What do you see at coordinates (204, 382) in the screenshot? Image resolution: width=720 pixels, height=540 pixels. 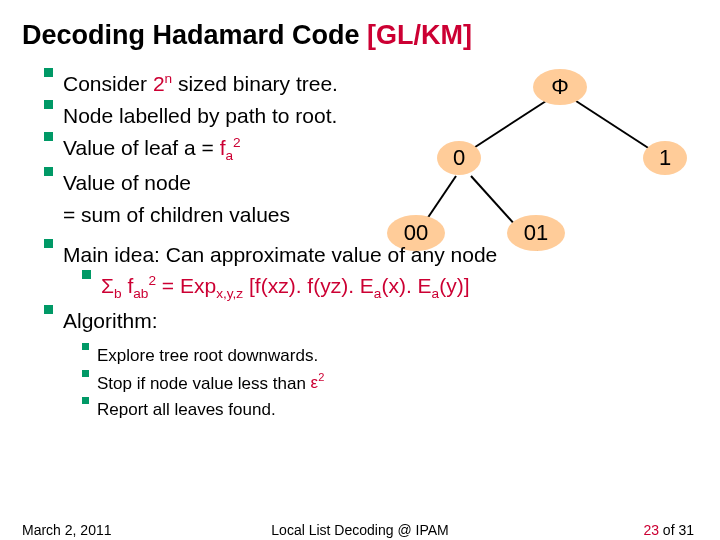 I see `text: Stop if node value less than` at bounding box center [204, 382].